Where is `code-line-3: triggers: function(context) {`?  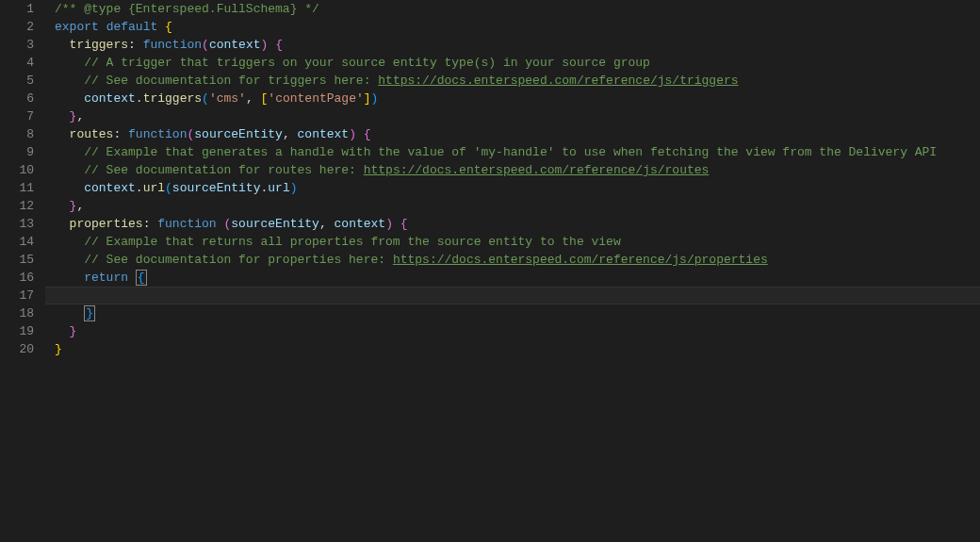 code-line-3: triggers: function(context) { is located at coordinates (513, 45).